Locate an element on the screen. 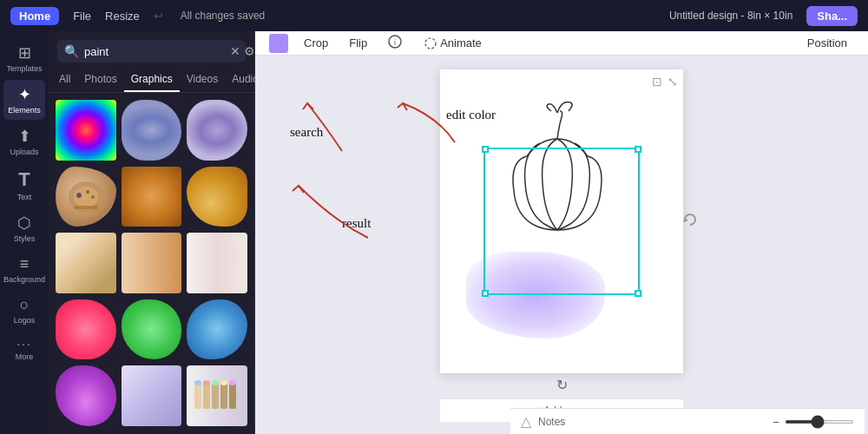  panel-tabs: All Photos Graphics Videos Audio is located at coordinates (151, 80).